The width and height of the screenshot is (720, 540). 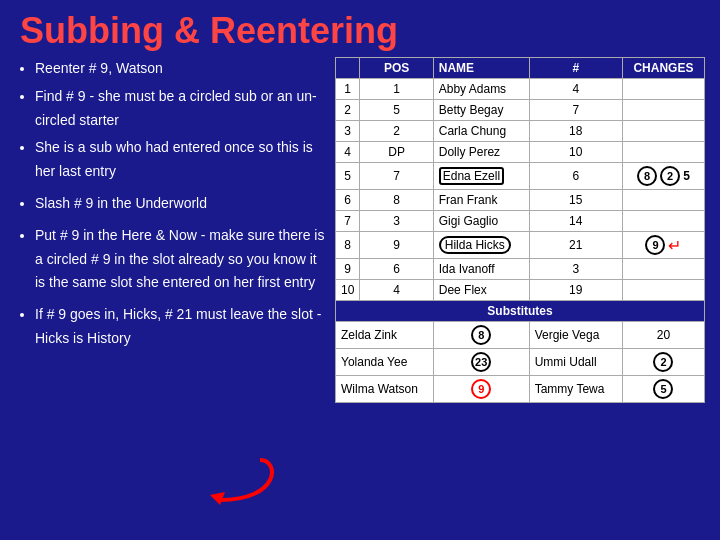 I want to click on row-pos: 4, so click(x=396, y=290).